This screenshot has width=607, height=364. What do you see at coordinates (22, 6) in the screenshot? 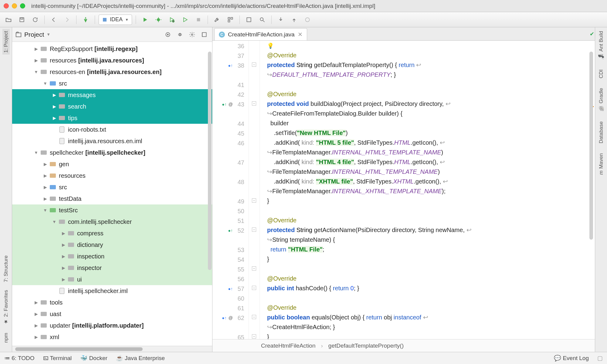
I see `zoom-window-button` at bounding box center [22, 6].